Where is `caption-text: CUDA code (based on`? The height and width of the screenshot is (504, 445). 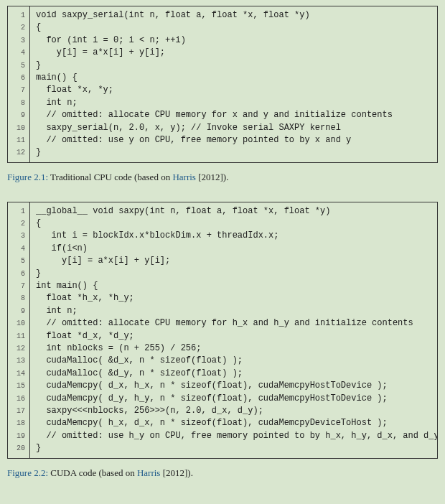
caption-text: CUDA code (based on is located at coordinates (93, 472).